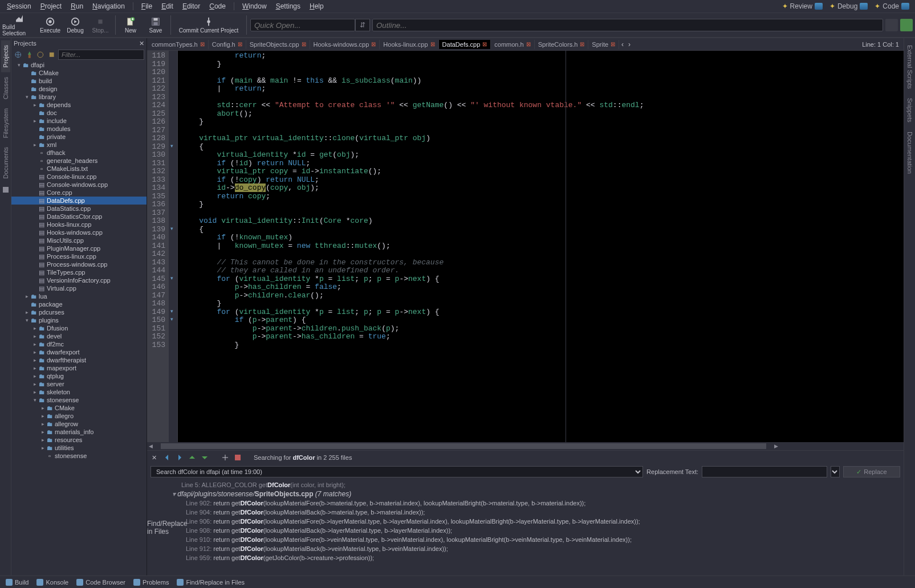 Image resolution: width=915 pixels, height=588 pixels. What do you see at coordinates (147, 6) in the screenshot?
I see `menu-file: File` at bounding box center [147, 6].